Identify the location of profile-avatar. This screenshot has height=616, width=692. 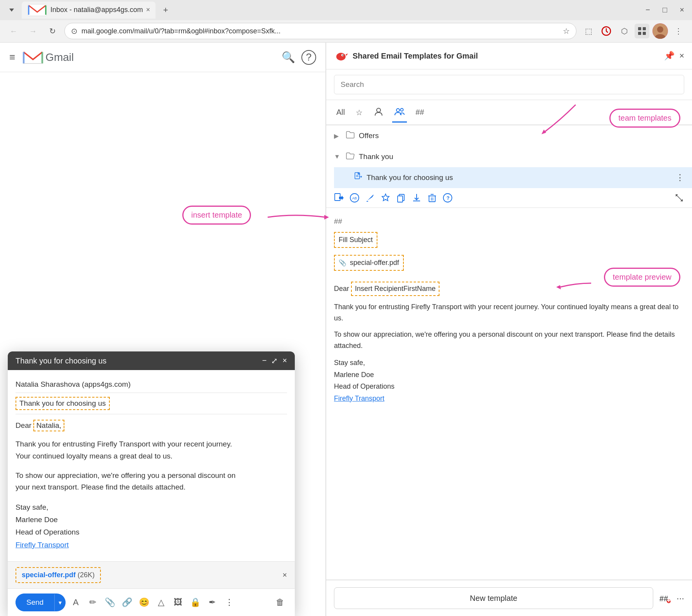
(660, 31).